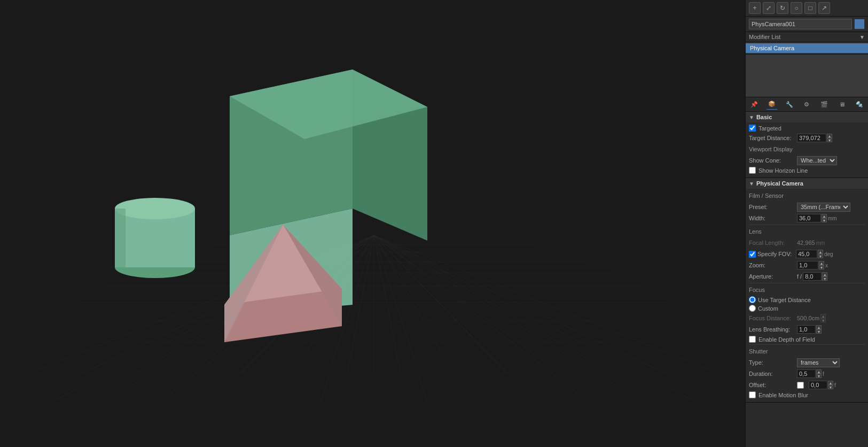 Image resolution: width=868 pixels, height=447 pixels. Describe the element at coordinates (815, 276) in the screenshot. I see `aperture-spinner: ▲ ▼` at that location.